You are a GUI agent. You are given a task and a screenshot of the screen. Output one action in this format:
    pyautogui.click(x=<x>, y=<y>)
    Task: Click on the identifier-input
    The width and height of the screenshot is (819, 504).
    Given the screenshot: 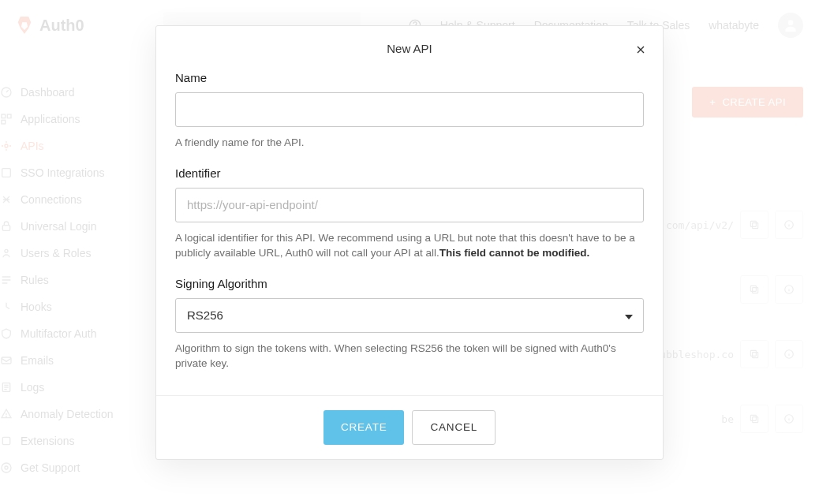 What is the action you would take?
    pyautogui.click(x=410, y=205)
    